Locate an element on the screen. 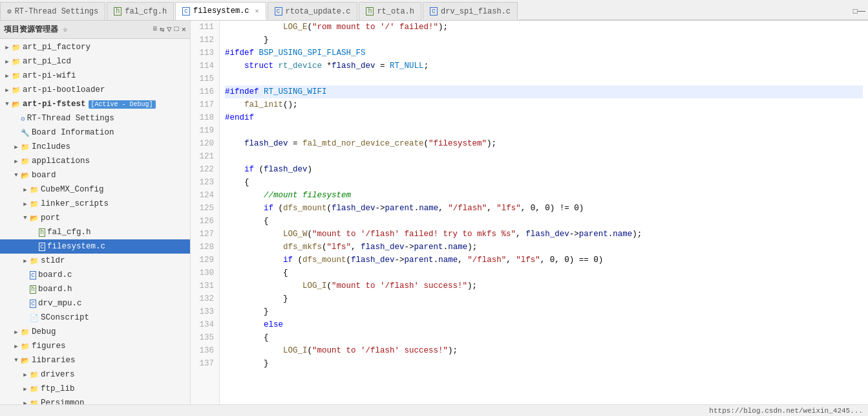 The height and width of the screenshot is (416, 868). sidebar-item-board-h: h board.h is located at coordinates (95, 289).